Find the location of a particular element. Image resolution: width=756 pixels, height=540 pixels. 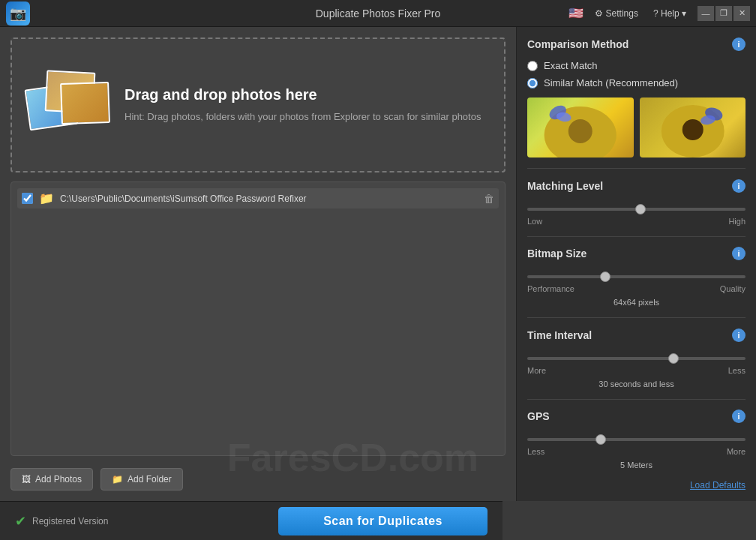

similar-match-radio is located at coordinates (532, 83).